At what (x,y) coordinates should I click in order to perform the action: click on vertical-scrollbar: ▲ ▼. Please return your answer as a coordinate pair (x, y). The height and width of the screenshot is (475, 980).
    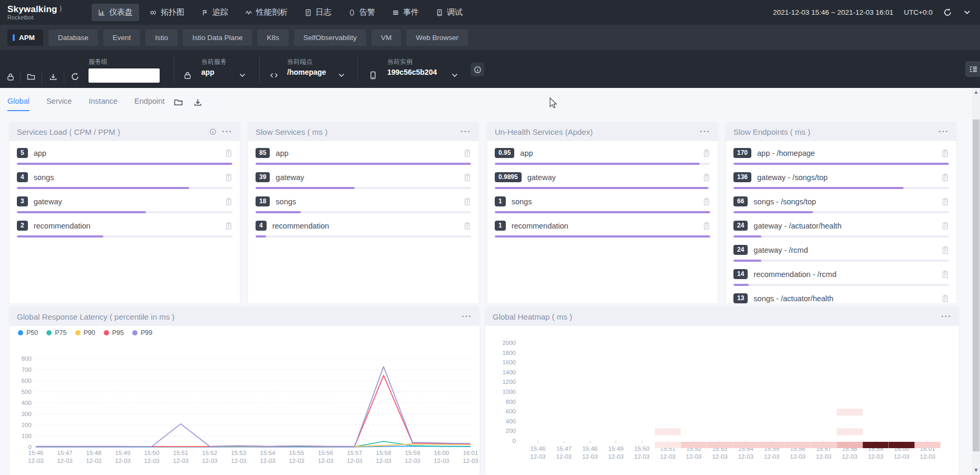
    Looking at the image, I should click on (976, 281).